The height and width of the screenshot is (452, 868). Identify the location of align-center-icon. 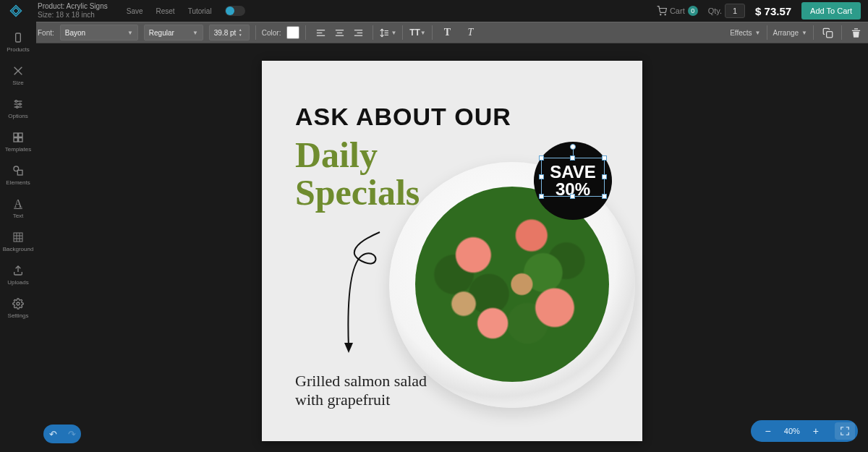
(339, 33).